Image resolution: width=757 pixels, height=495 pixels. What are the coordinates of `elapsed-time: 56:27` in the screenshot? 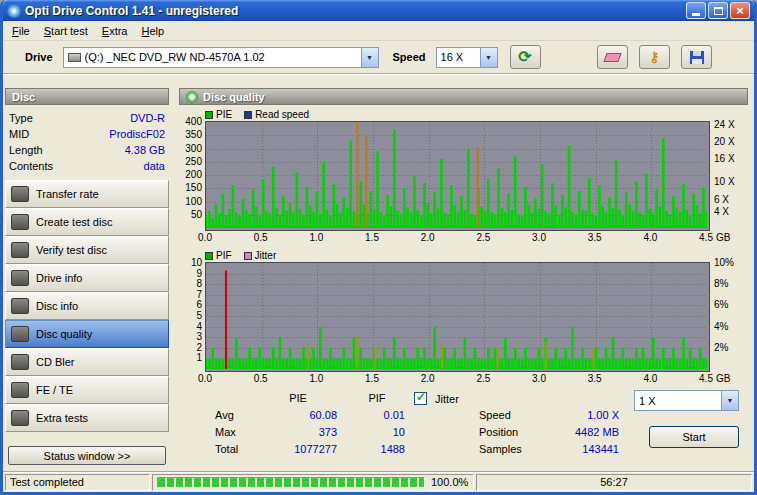 It's located at (614, 482).